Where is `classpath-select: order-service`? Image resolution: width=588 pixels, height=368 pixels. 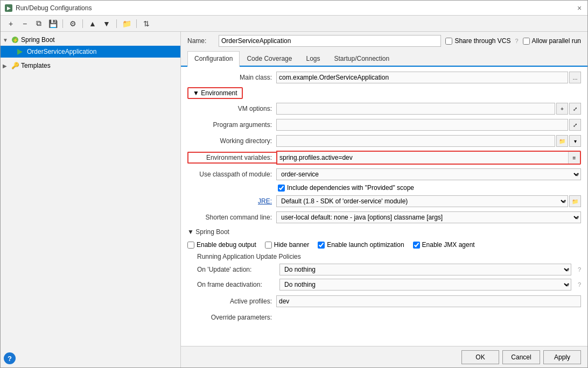
classpath-select: order-service is located at coordinates (429, 174).